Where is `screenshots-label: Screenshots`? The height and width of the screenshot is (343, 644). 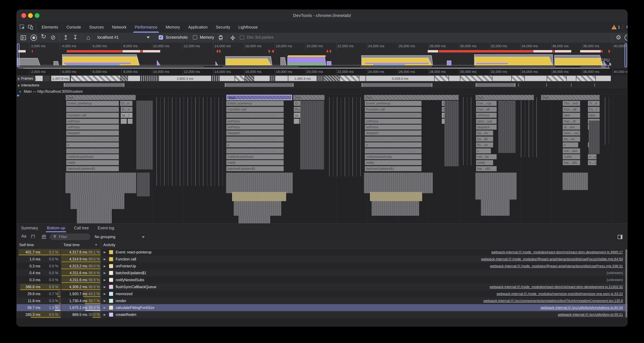
screenshots-label: Screenshots is located at coordinates (176, 38).